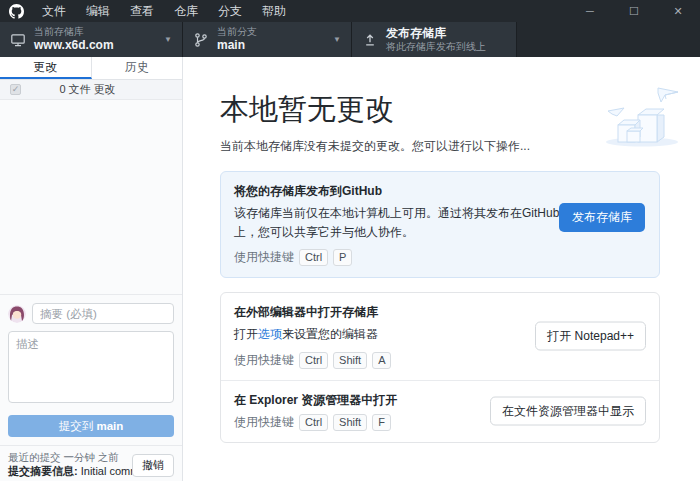 The width and height of the screenshot is (700, 481). Describe the element at coordinates (246, 334) in the screenshot. I see `editor-body-prefix: 打开` at that location.